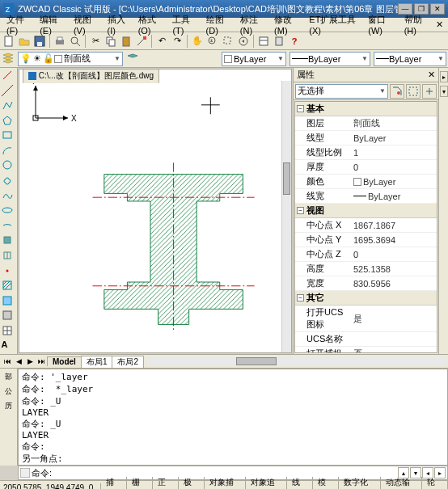  Describe the element at coordinates (70, 59) in the screenshot. I see `layer-combo: 💡 ☀ 🔓 剖面线 ▼` at that location.